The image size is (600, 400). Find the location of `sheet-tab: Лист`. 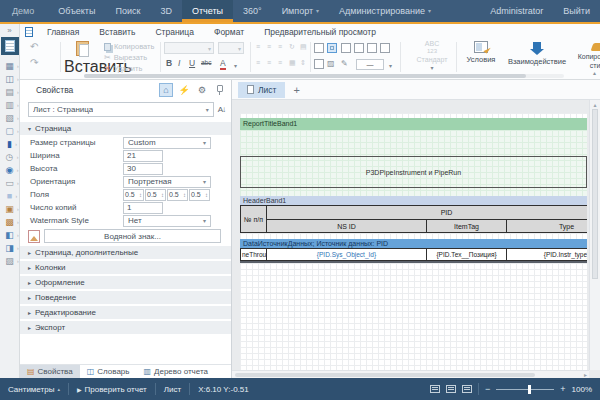

sheet-tab: Лист is located at coordinates (262, 90).